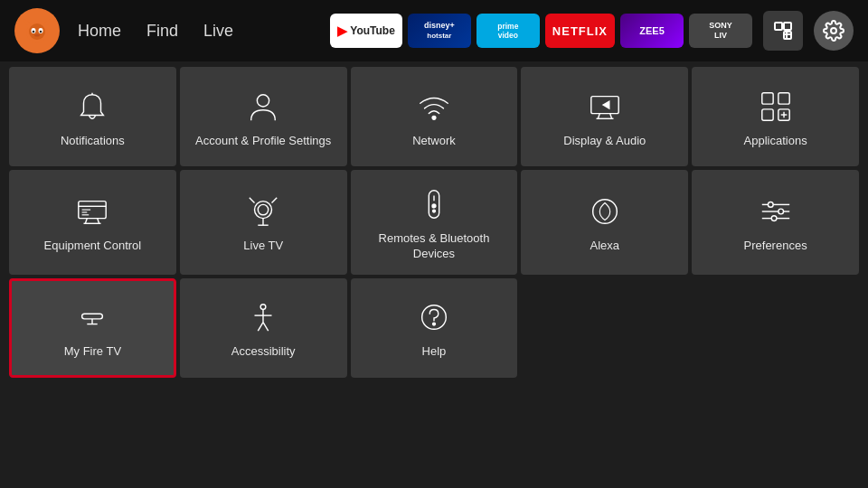 This screenshot has width=868, height=488. Describe the element at coordinates (264, 222) in the screenshot. I see `tile-livetv: Live TV` at that location.